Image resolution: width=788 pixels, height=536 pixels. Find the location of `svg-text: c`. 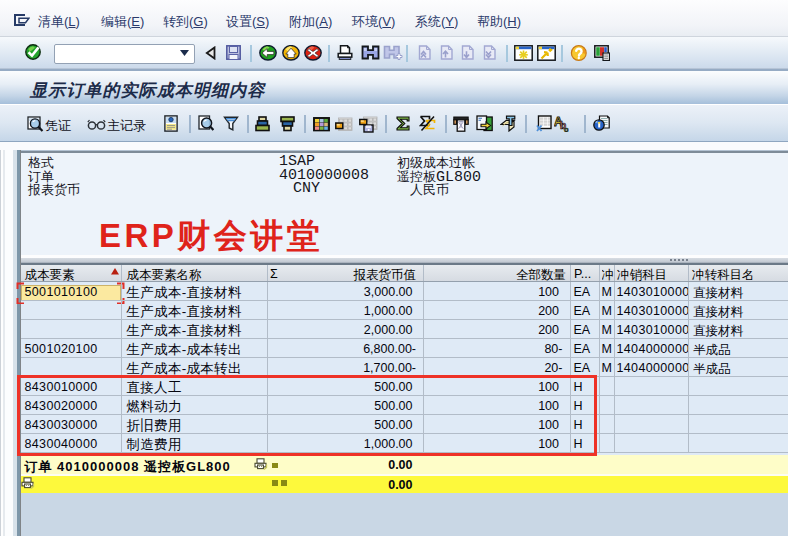

svg-text: c is located at coordinates (566, 129).